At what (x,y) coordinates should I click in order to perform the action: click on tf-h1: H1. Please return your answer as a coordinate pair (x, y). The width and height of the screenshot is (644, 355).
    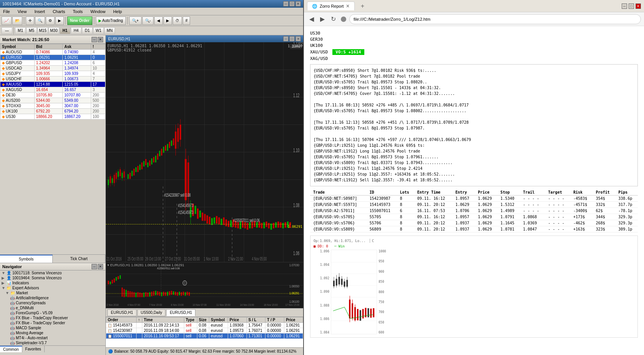
    Looking at the image, I should click on (65, 31).